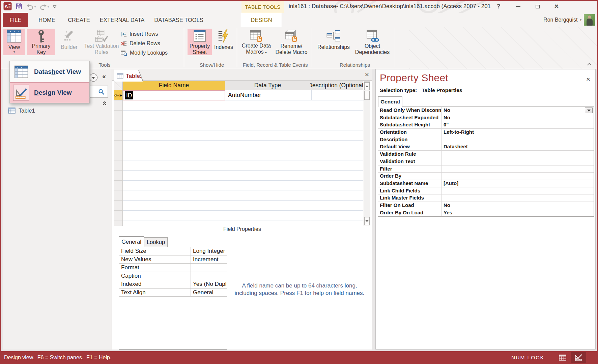 Image resolution: width=598 pixels, height=364 pixels. I want to click on test-validation-rules-button: Test Validation Rules, so click(102, 42).